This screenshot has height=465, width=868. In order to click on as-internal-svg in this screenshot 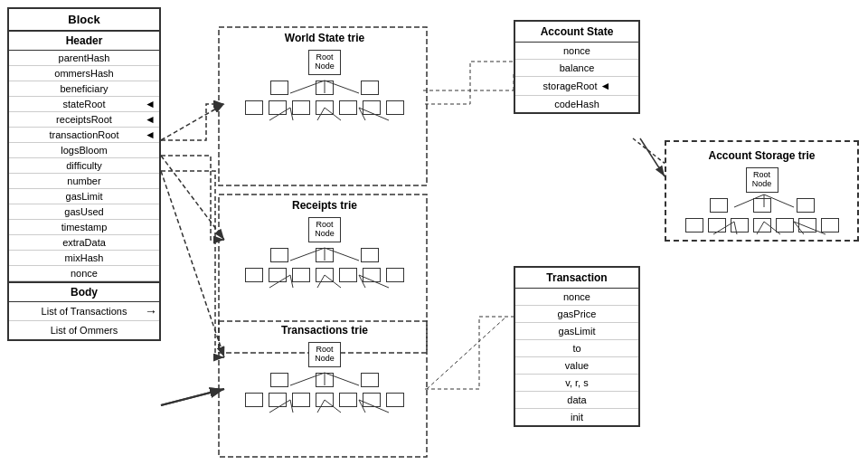, I will do `click(763, 205)`.